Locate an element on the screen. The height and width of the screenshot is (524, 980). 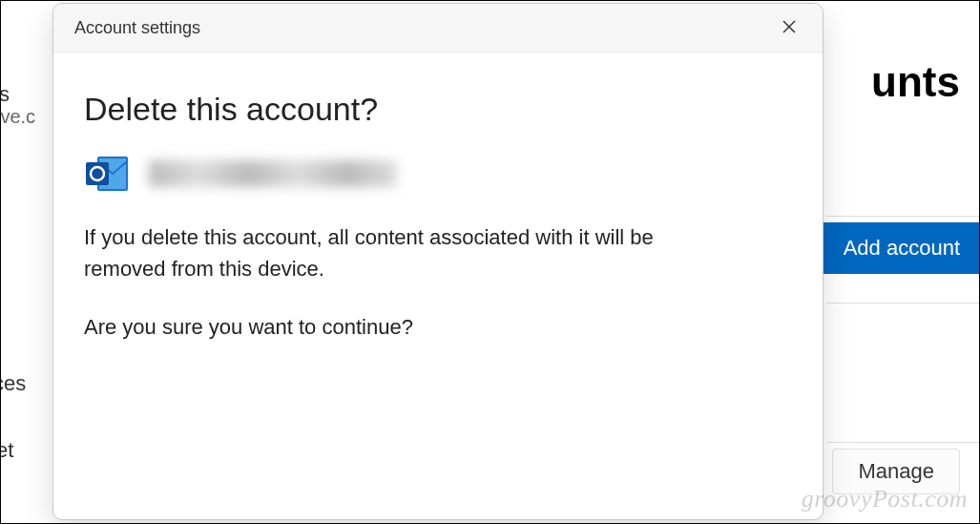
sidebar-fragment-3: ces is located at coordinates (13, 384).